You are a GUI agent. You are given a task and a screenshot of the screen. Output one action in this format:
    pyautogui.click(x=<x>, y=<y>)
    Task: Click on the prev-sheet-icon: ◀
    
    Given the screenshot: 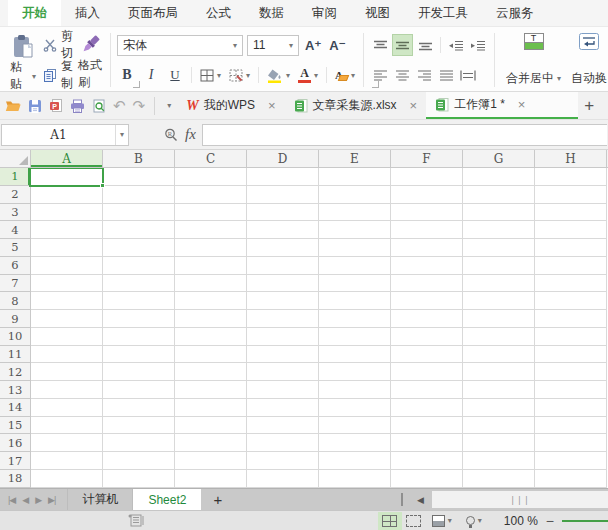 What is the action you would take?
    pyautogui.click(x=25, y=500)
    